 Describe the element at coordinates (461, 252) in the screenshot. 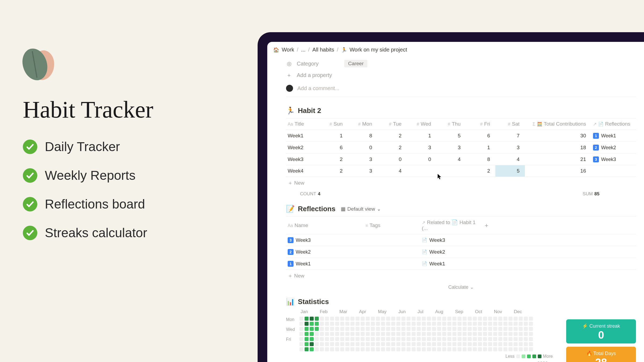

I see `table-row: 2Week2📄Week2` at that location.